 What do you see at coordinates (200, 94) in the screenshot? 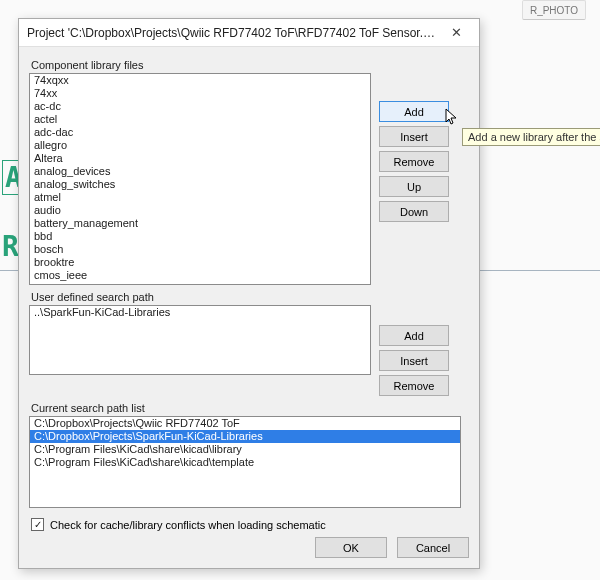
I see `list-item: 74xx` at bounding box center [200, 94].